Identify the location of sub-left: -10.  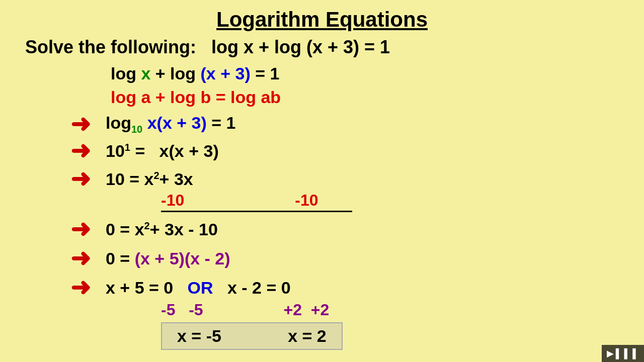
(173, 200).